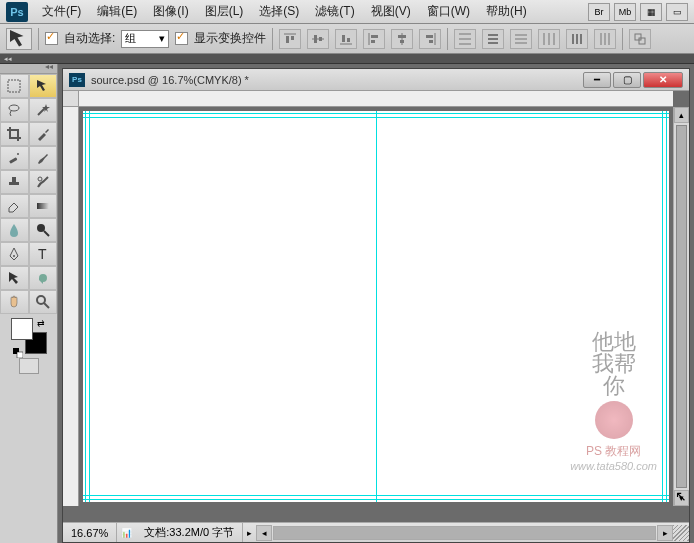 This screenshot has width=694, height=543. What do you see at coordinates (347, 59) in the screenshot?
I see `document-tab-bar: ◂◂` at bounding box center [347, 59].